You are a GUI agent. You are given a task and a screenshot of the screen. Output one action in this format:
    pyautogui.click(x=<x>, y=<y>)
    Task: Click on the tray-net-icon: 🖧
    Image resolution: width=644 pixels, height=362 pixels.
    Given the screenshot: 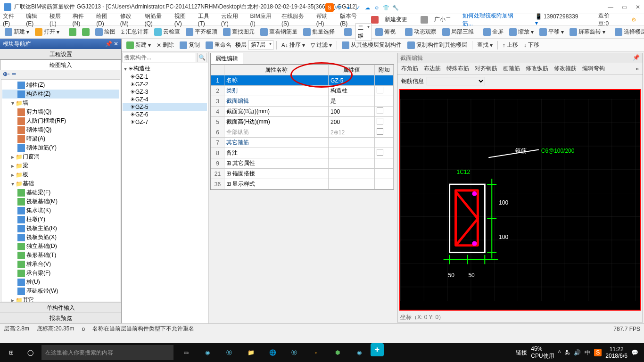 What is the action you would take?
    pyautogui.click(x=567, y=353)
    